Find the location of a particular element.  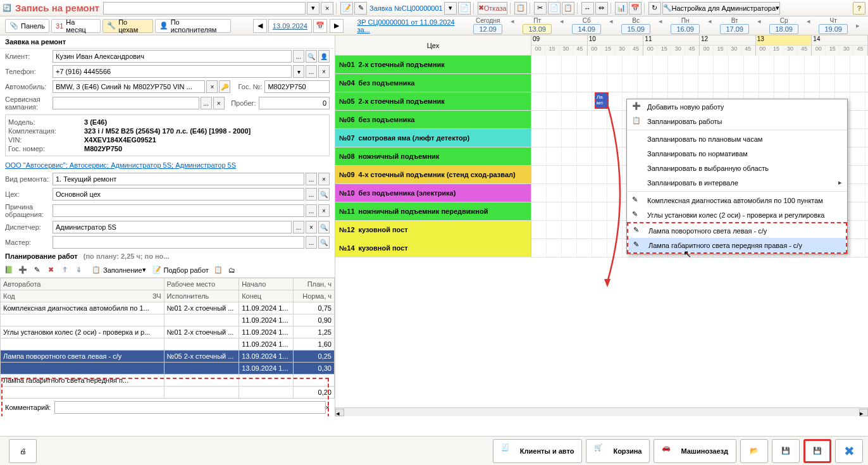

clients-btn: 🧾Клиенты и авто is located at coordinates (538, 451).